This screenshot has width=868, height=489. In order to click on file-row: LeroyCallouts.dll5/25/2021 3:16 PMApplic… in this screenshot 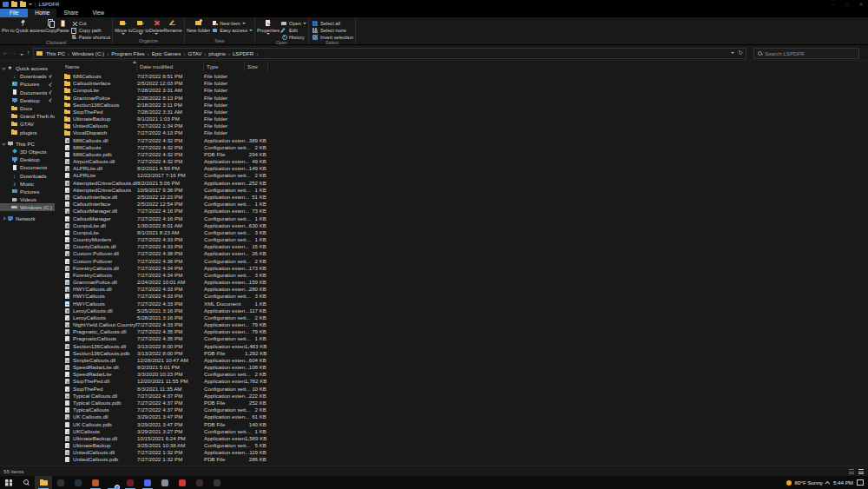, I will do `click(462, 311)`.